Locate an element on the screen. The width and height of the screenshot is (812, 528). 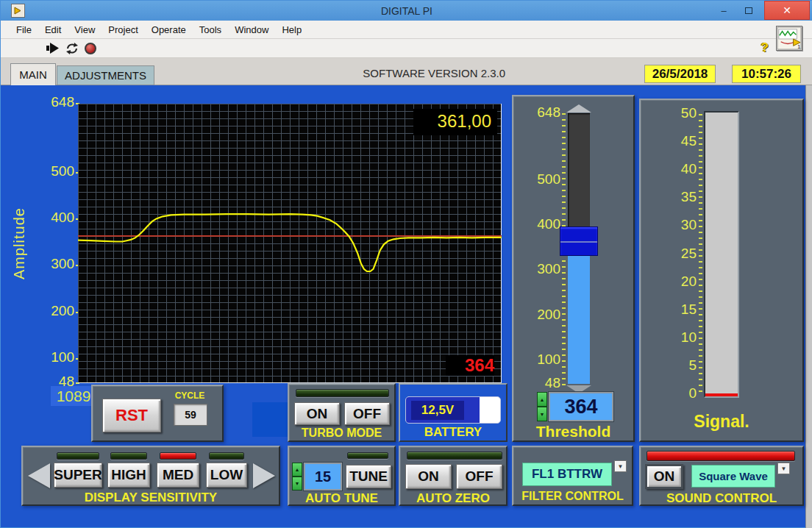
super-led is located at coordinates (78, 456).